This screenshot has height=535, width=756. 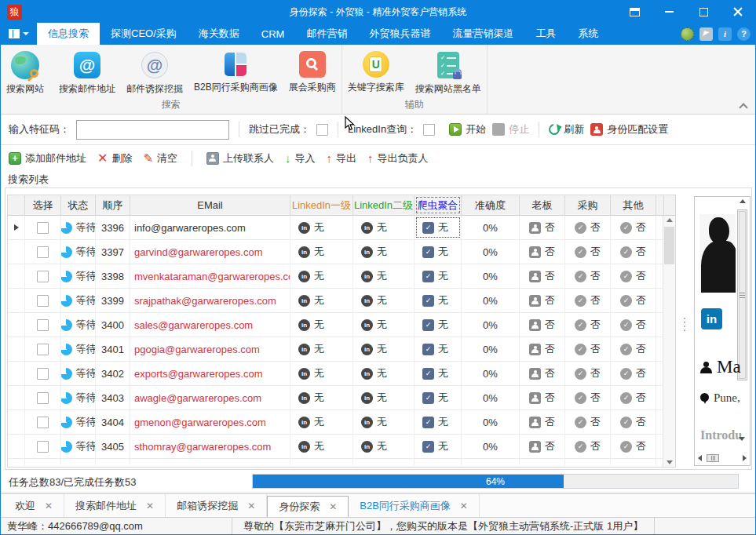 What do you see at coordinates (210, 300) in the screenshot?
I see `cell-email: srajpathak@garwareropes.com` at bounding box center [210, 300].